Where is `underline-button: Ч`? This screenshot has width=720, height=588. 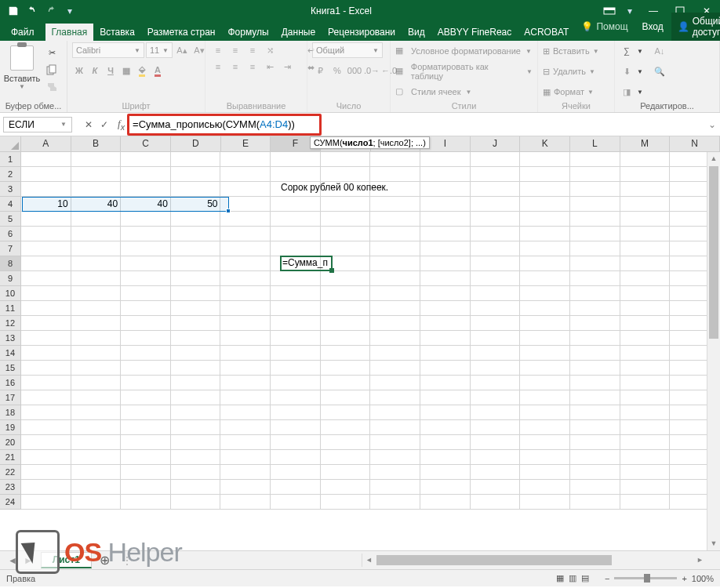
underline-button: Ч is located at coordinates (111, 71).